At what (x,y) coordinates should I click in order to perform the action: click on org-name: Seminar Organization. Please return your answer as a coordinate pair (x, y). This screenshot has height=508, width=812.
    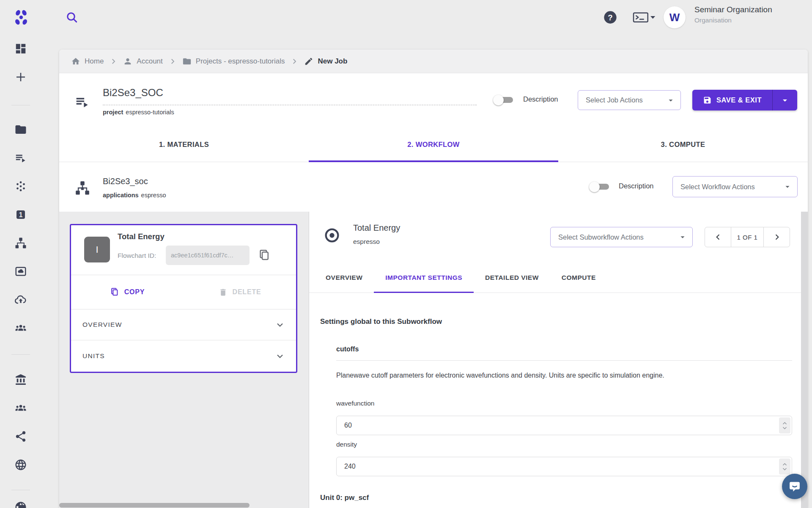
    Looking at the image, I should click on (733, 10).